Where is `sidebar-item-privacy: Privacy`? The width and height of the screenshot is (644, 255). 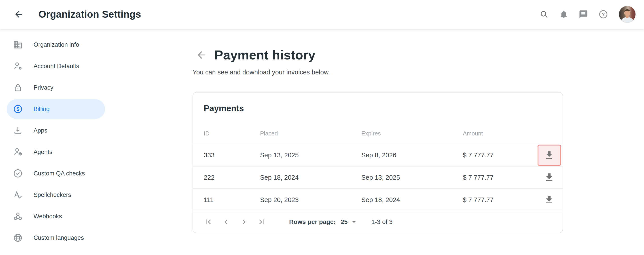 sidebar-item-privacy: Privacy is located at coordinates (56, 87).